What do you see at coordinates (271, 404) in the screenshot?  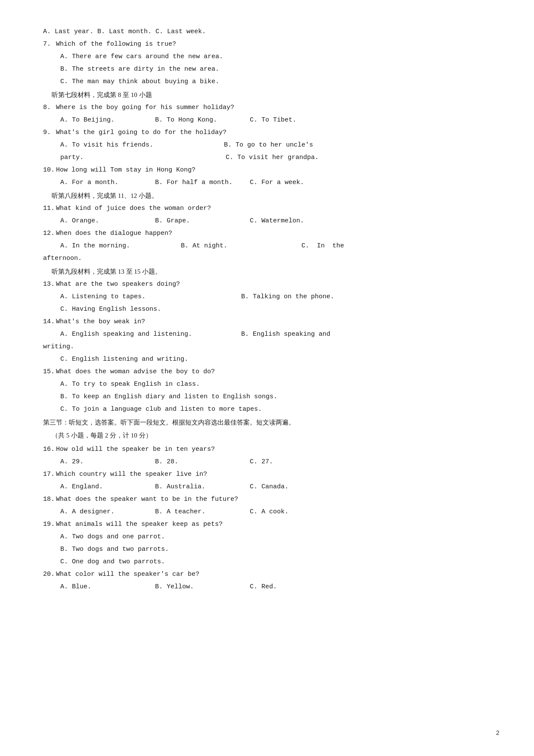 I see `question-15: 15. What does the woman advise the boy t…` at bounding box center [271, 404].